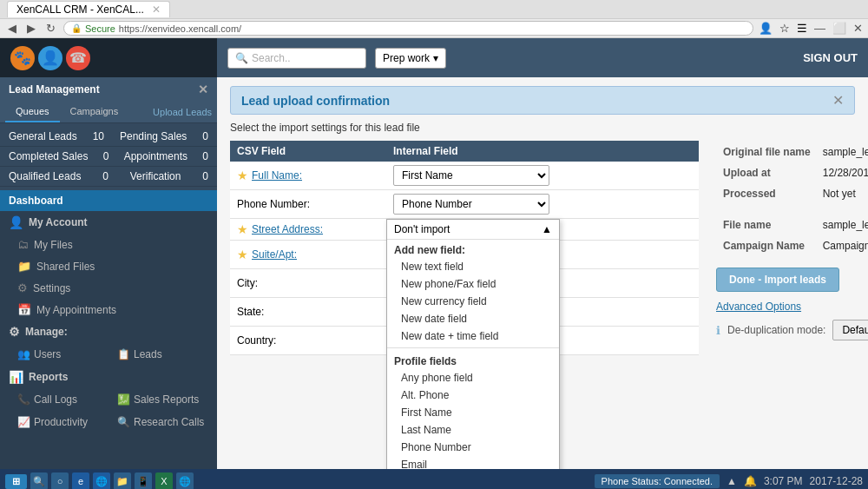 The width and height of the screenshot is (868, 489). What do you see at coordinates (473, 336) in the screenshot?
I see `dropdown-item-new-date-time: New date + time field` at bounding box center [473, 336].